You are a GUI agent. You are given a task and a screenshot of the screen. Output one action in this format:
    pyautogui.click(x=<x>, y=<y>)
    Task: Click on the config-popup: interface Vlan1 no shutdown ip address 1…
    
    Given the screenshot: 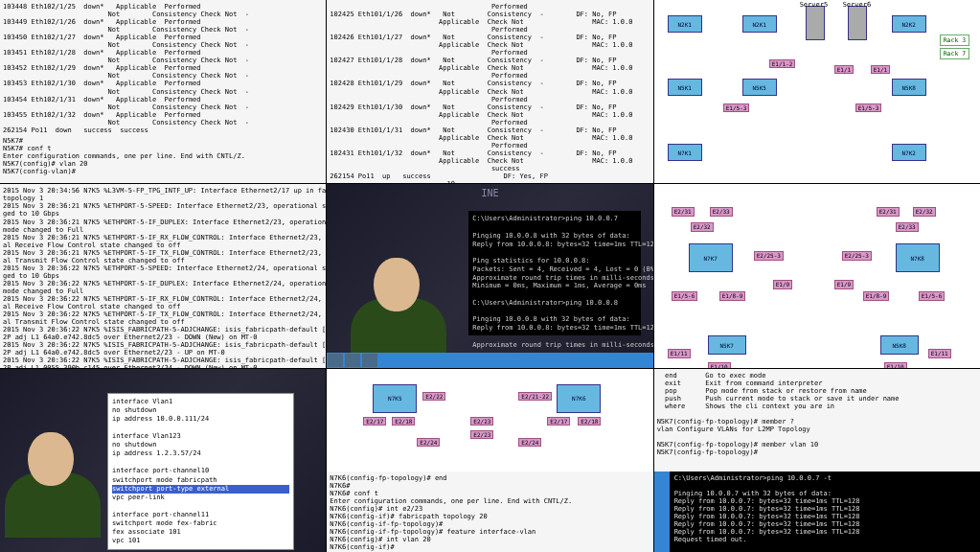 What is the action you would take?
    pyautogui.click(x=201, y=472)
    